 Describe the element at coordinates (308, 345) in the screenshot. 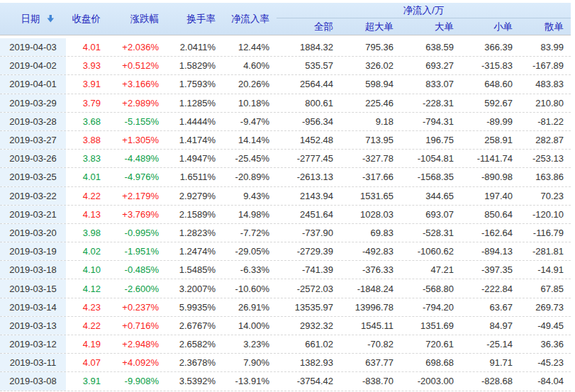

I see `cell-inflow-all: 661.02` at that location.